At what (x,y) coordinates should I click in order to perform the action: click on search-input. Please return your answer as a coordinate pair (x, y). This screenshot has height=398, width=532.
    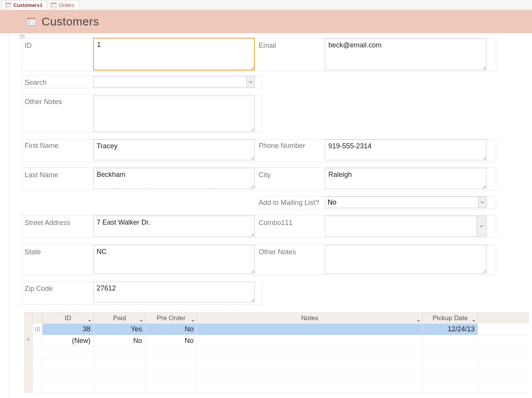
    Looking at the image, I should click on (170, 82).